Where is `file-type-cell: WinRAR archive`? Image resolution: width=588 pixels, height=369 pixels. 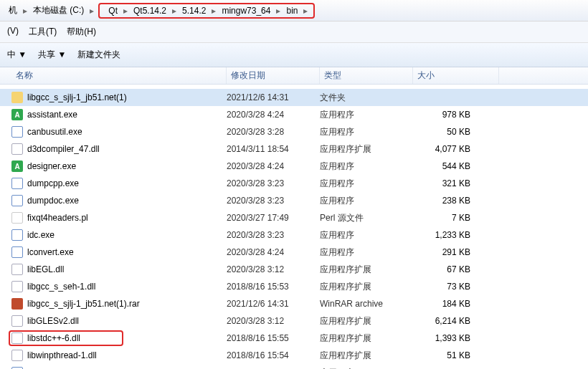
file-type-cell: WinRAR archive is located at coordinates (366, 304).